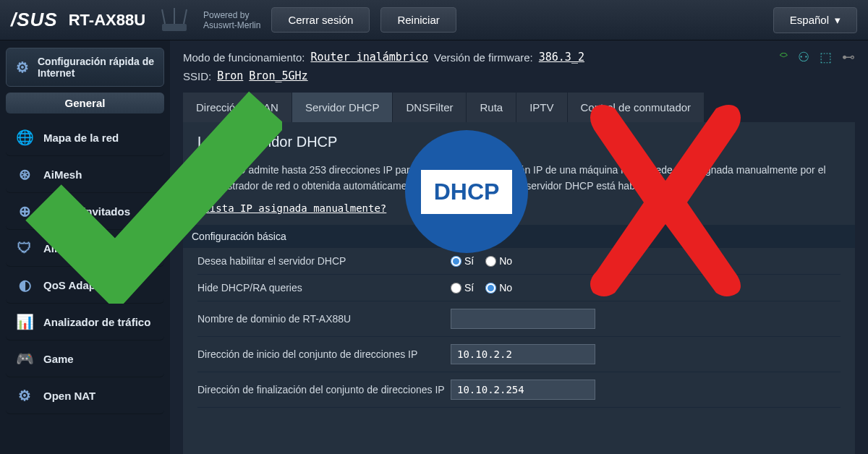 The height and width of the screenshot is (454, 868). What do you see at coordinates (197, 77) in the screenshot?
I see `ssid-label: SSID:` at bounding box center [197, 77].